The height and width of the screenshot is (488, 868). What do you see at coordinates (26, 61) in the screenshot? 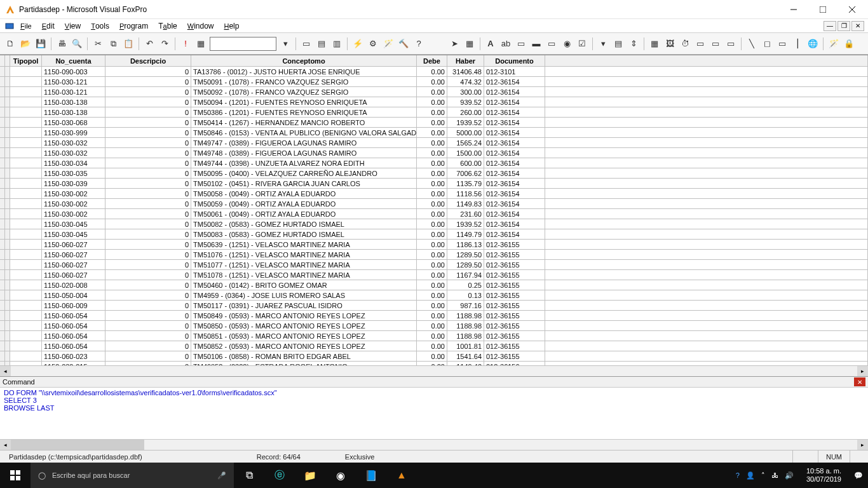
I see `col-tipopol: Tipopol` at bounding box center [26, 61].